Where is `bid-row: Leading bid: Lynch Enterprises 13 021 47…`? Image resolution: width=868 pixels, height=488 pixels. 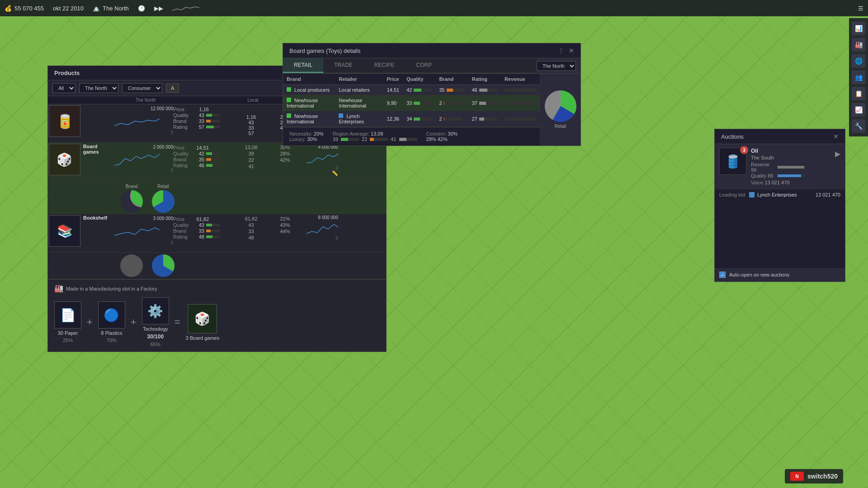
bid-row: Leading bid: Lynch Enterprises 13 021 47… is located at coordinates (780, 195).